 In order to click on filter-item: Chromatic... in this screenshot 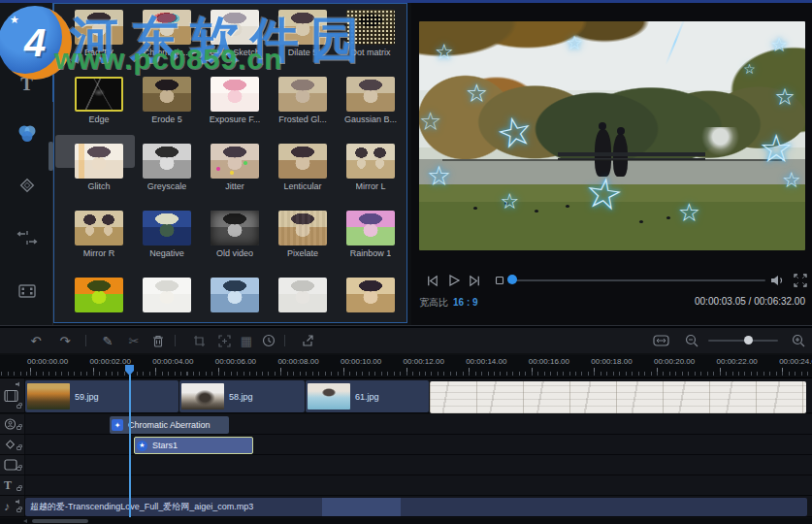, I will do `click(167, 43)`.